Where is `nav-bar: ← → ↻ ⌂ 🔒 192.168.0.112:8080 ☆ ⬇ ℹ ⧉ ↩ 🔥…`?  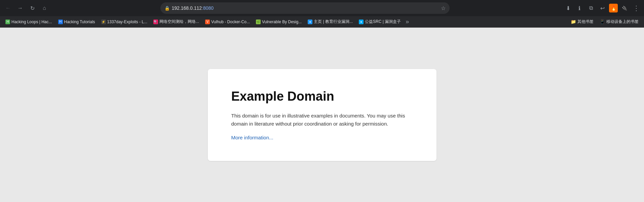 nav-bar: ← → ↻ ⌂ 🔒 192.168.0.112:8080 ☆ ⬇ ℹ ⧉ ↩ 🔥… is located at coordinates (322, 8).